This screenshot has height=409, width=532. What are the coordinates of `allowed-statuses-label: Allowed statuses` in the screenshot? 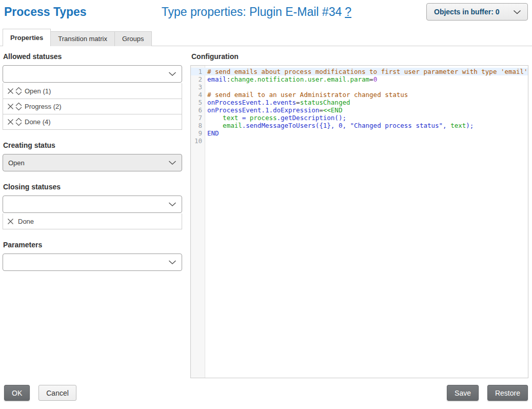 It's located at (92, 56).